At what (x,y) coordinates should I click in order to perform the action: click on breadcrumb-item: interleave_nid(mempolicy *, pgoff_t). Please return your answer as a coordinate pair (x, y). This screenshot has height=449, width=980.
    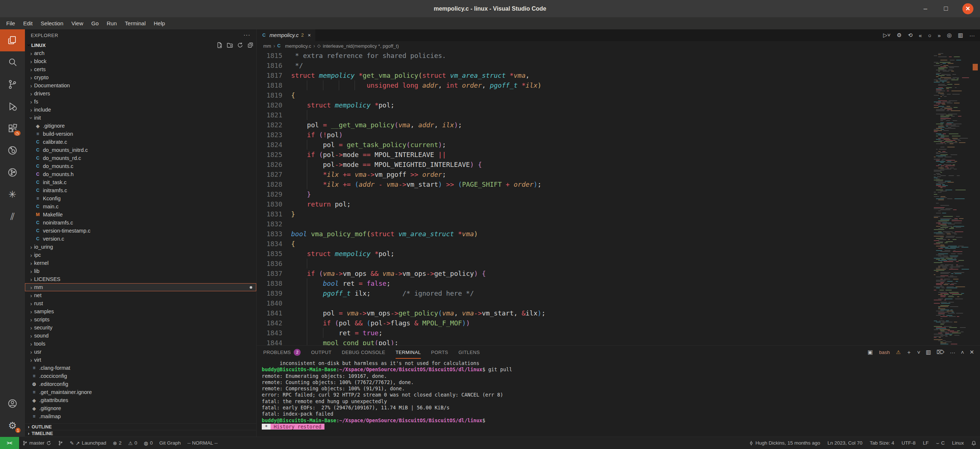
    Looking at the image, I should click on (361, 46).